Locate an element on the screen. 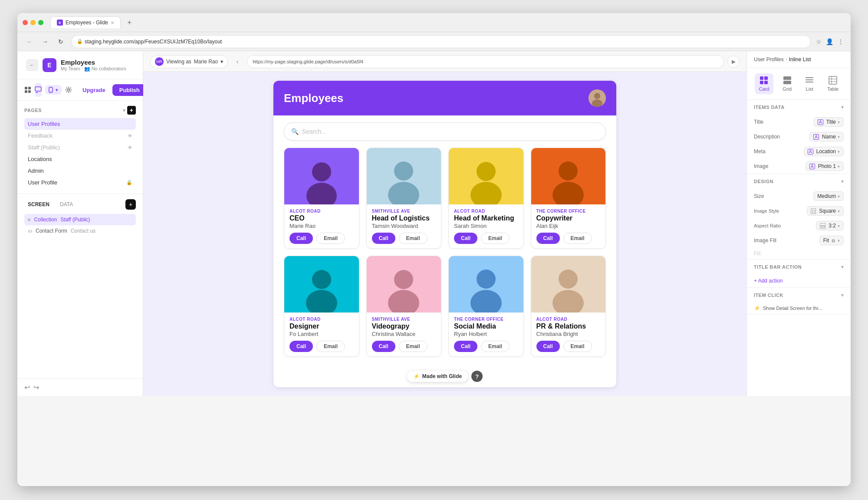  card-title-3: Copywriter is located at coordinates (569, 218).